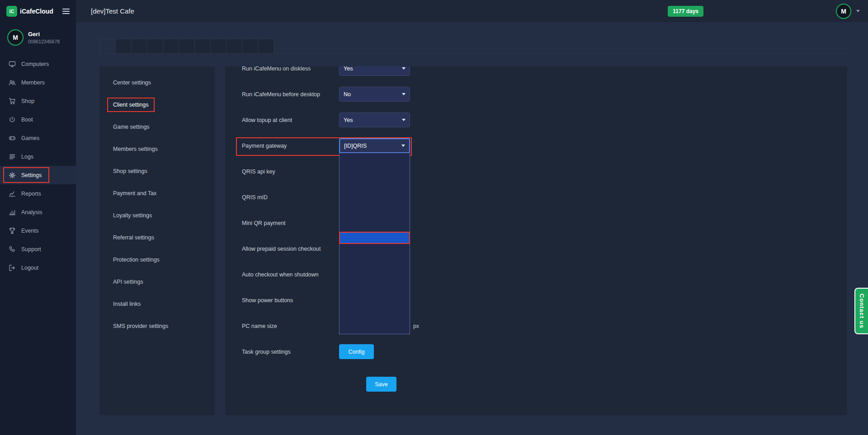 Image resolution: width=868 pixels, height=435 pixels. I want to click on settings-nav-label: Referral settings, so click(134, 238).